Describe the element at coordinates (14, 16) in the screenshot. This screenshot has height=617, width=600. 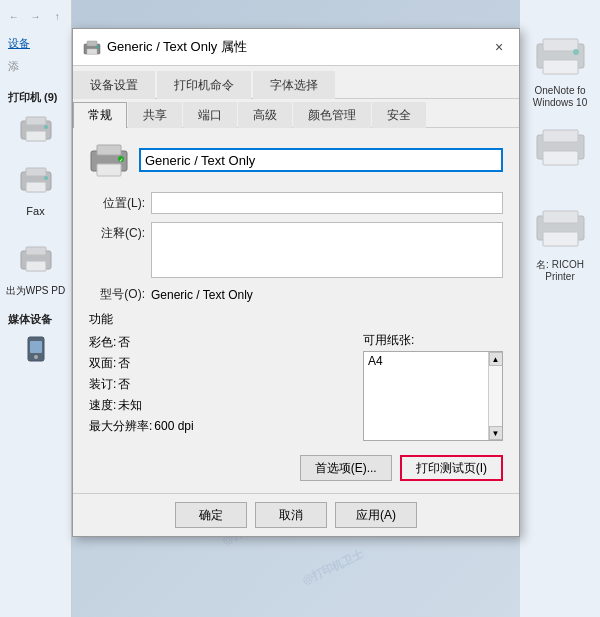
I see `back-arrow: ←` at that location.